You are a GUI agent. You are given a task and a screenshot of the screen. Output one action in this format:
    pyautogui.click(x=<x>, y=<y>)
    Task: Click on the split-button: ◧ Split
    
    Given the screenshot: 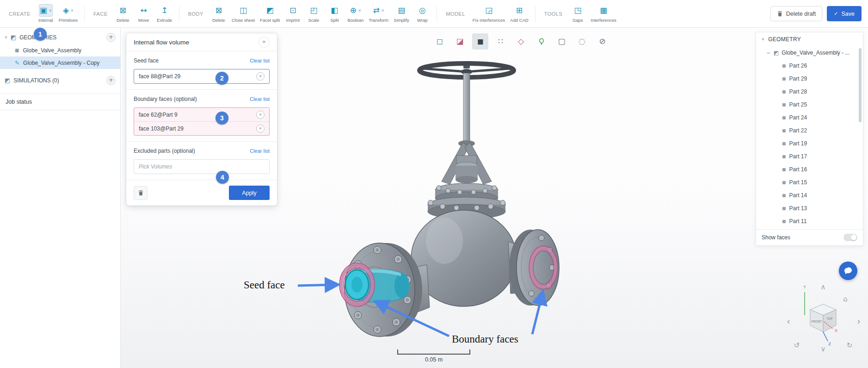 What is the action you would take?
    pyautogui.click(x=334, y=14)
    